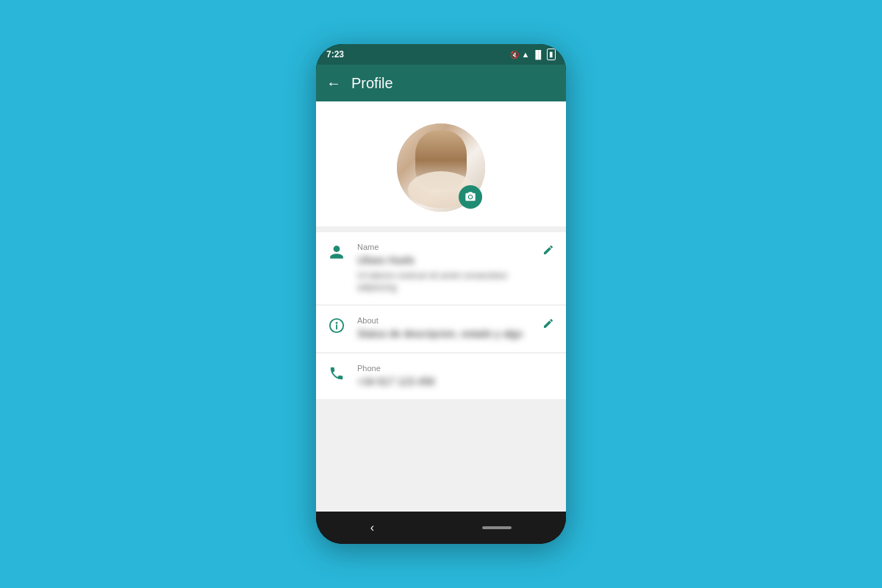  What do you see at coordinates (444, 282) in the screenshot?
I see `name-value-extra: Ut laboris nostrud sit amet consectetur …` at bounding box center [444, 282].